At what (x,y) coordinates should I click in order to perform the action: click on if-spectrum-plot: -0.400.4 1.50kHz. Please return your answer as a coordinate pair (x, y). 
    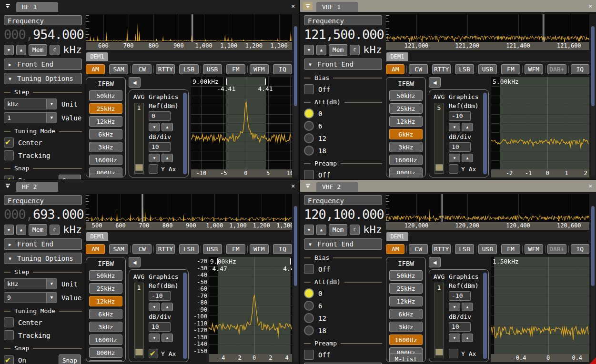
    Looking at the image, I should click on (540, 309).